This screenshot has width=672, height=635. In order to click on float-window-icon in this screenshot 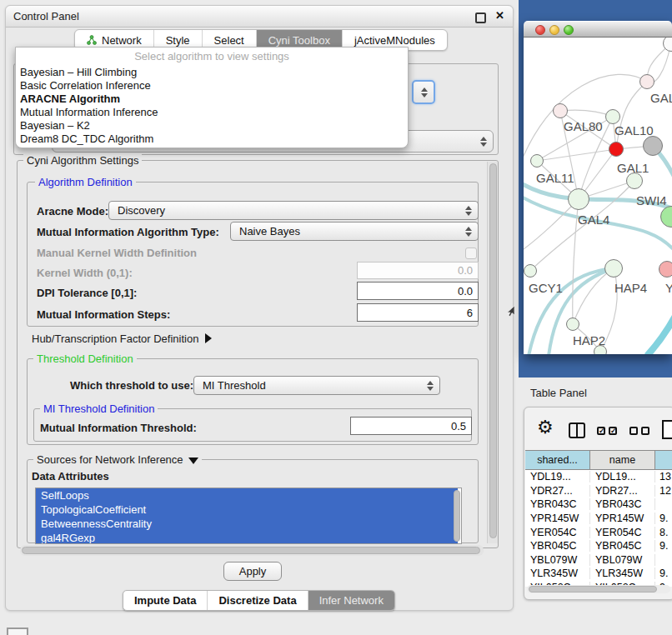, I will do `click(480, 18)`.